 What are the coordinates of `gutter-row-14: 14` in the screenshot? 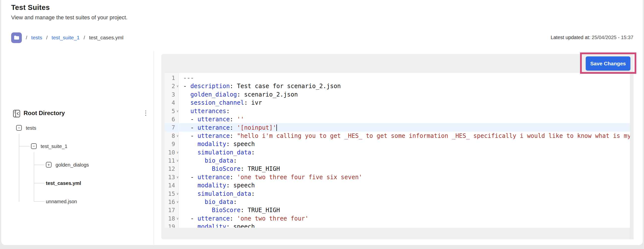 It's located at (172, 185).